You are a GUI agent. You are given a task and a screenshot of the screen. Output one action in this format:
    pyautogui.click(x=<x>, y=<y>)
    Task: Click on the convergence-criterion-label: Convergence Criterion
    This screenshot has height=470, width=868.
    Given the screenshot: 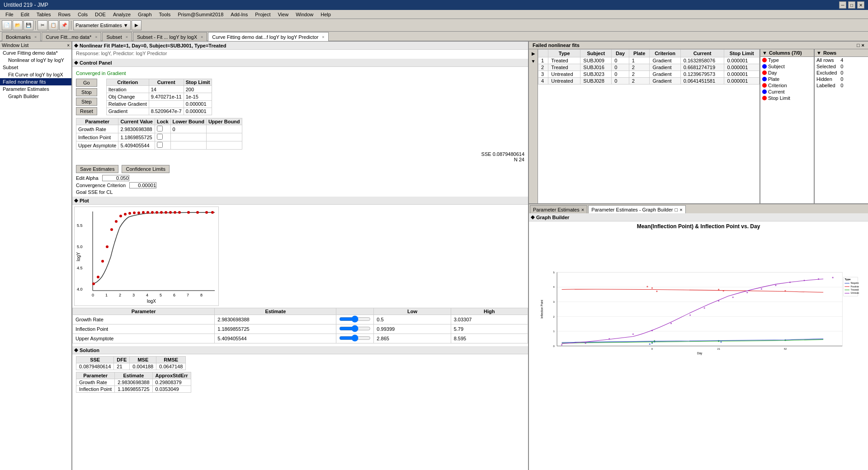 What is the action you would take?
    pyautogui.click(x=101, y=185)
    